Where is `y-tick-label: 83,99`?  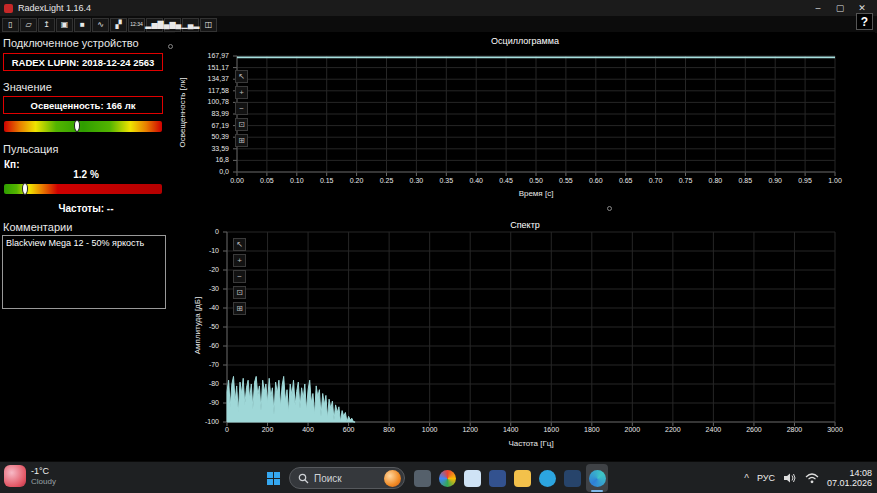 y-tick-label: 83,99 is located at coordinates (220, 114).